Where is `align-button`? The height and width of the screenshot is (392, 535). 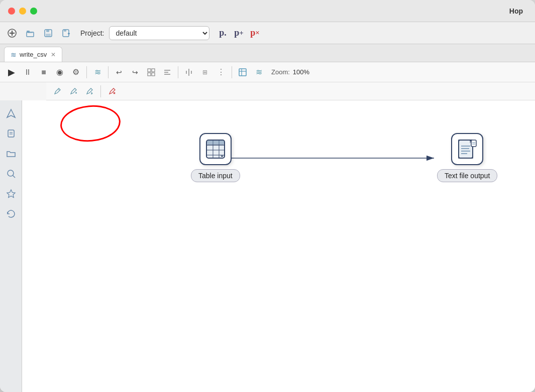
align-button is located at coordinates (167, 72).